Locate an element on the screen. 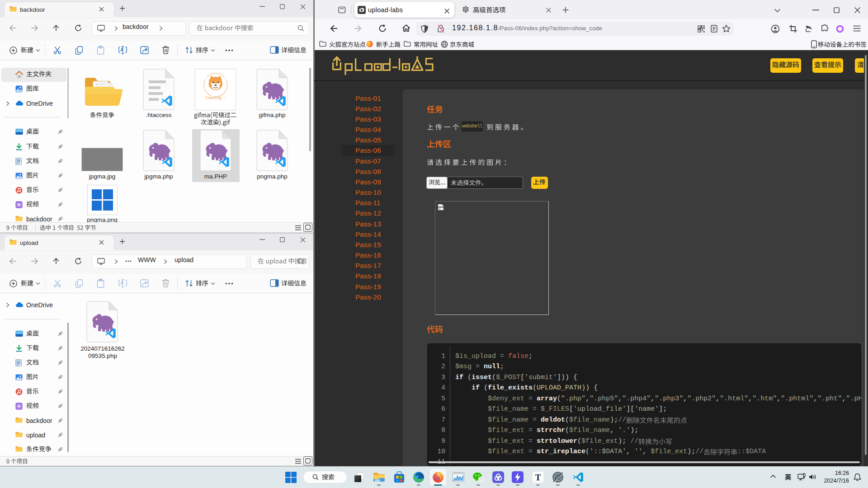 The height and width of the screenshot is (488, 868). svg-text: loading - is located at coordinates (216, 98).